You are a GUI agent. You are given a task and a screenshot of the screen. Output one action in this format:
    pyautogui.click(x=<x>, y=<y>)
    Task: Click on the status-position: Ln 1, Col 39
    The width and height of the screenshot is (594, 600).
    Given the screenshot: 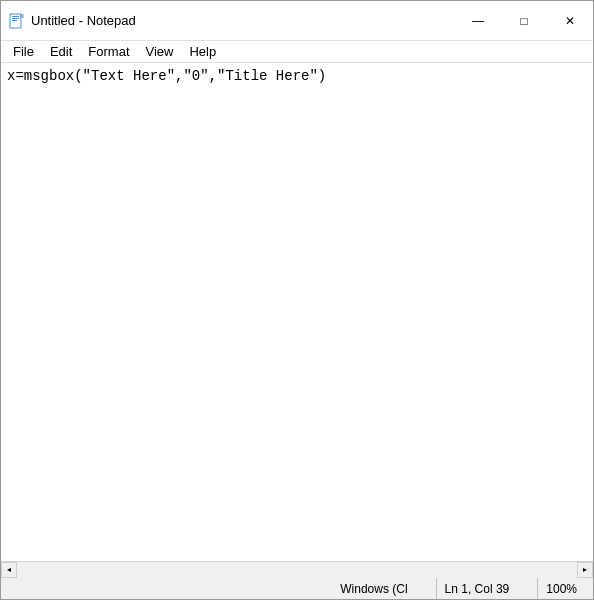 What is the action you would take?
    pyautogui.click(x=477, y=588)
    